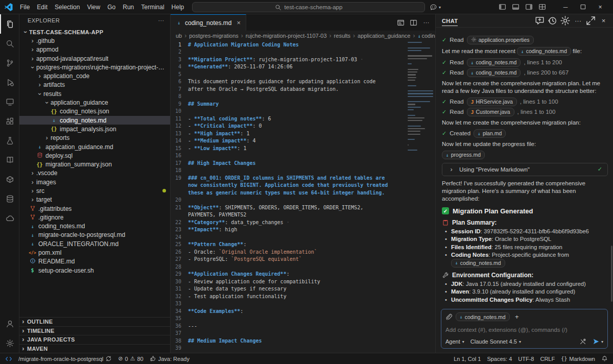 The height and width of the screenshot is (364, 613). I want to click on customize-layout-icon, so click(543, 7).